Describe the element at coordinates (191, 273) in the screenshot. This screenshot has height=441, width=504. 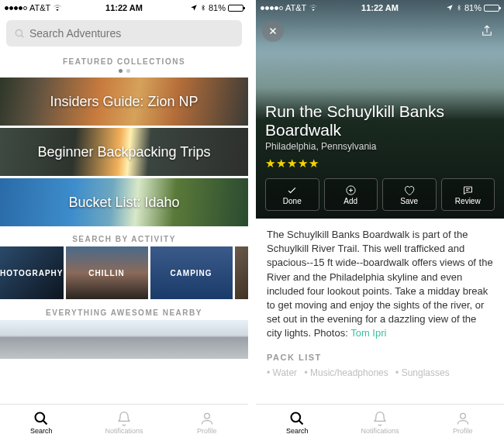
I see `activity-label: CAMPING` at that location.